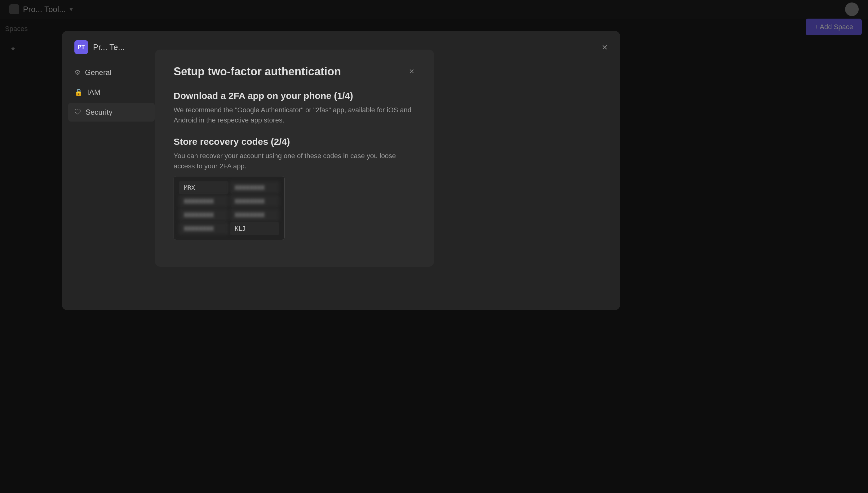  I want to click on nav-label-iam: IAM, so click(94, 92).